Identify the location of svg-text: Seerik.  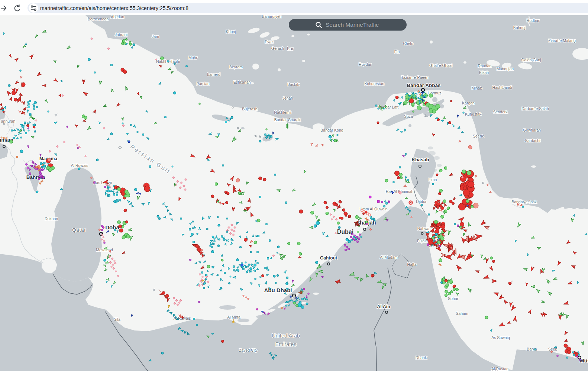
(479, 136).